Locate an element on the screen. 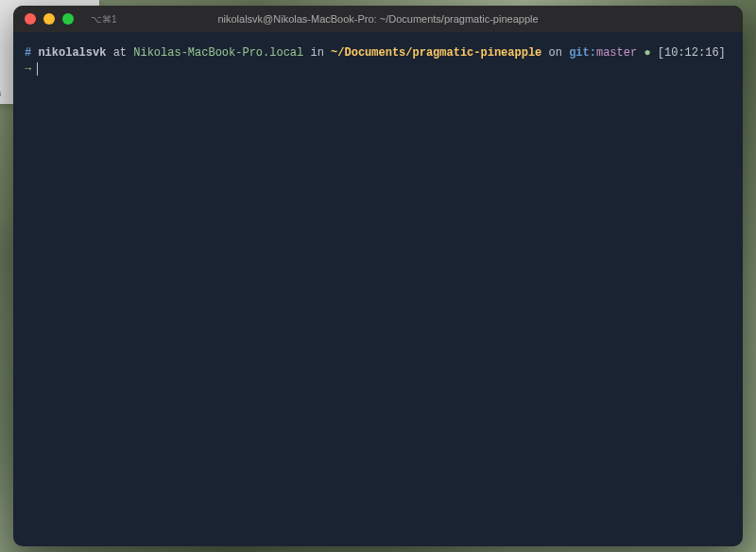 Image resolution: width=756 pixels, height=552 pixels. background-window-sub: 4 is located at coordinates (0, 95).